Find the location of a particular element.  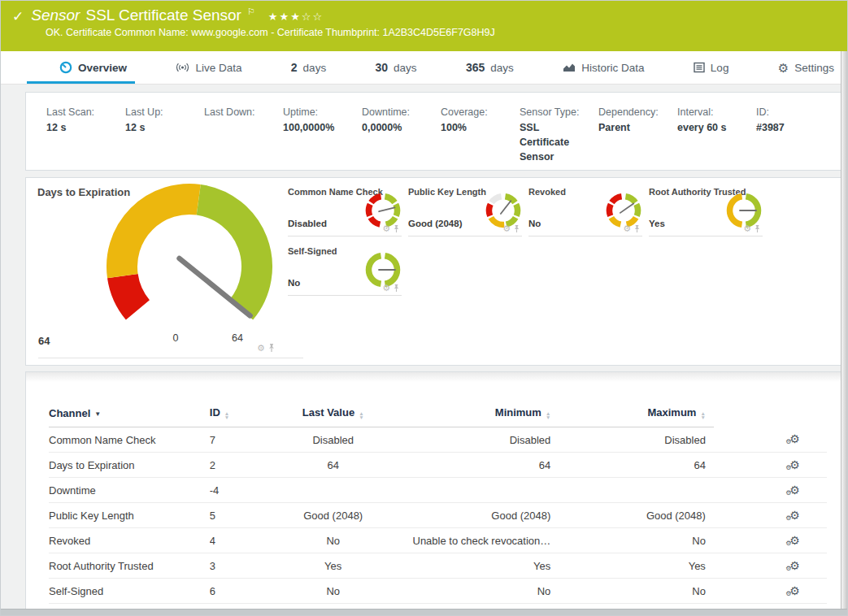

primary-gauge-actions: ⚙ is located at coordinates (267, 348).